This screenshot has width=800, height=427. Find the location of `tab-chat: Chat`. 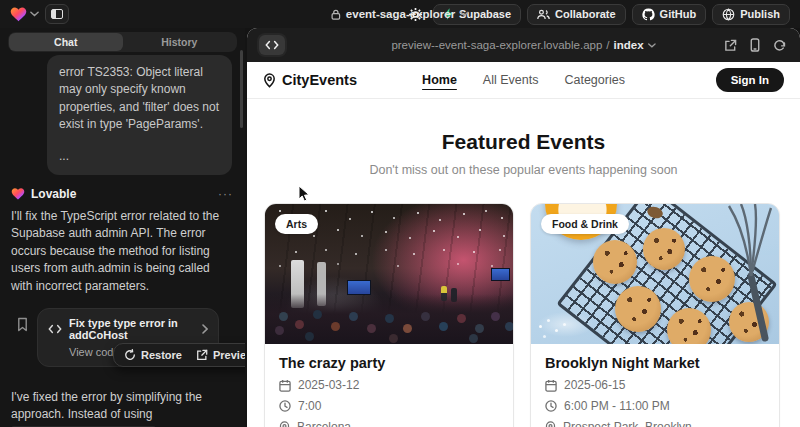

tab-chat: Chat is located at coordinates (66, 42).